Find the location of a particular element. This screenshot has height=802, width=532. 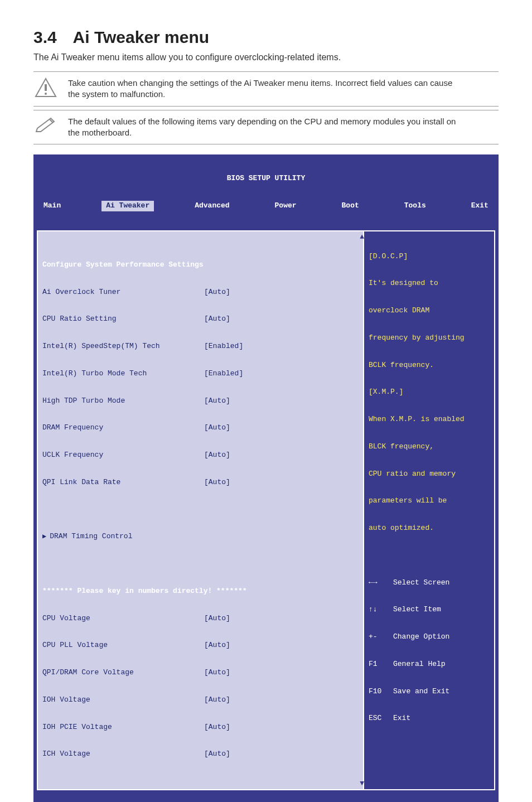

caution-note: Take caution when changing the settings … is located at coordinates (266, 89).